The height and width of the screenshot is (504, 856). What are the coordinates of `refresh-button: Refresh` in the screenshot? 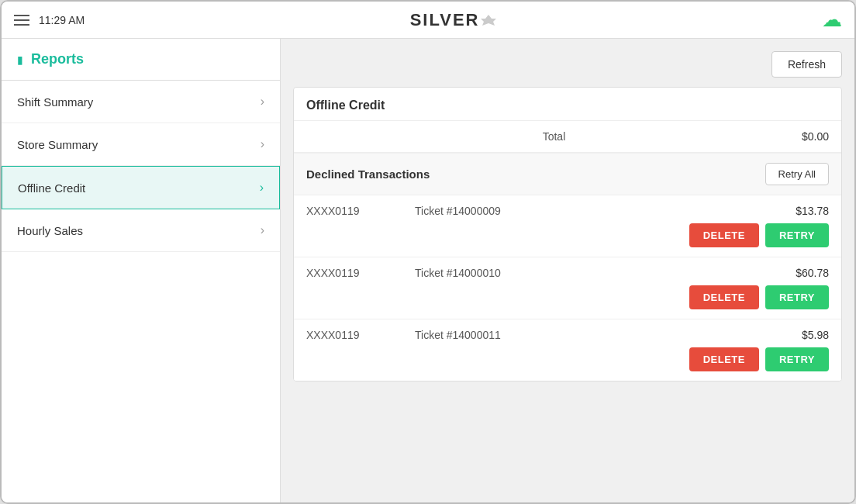 It's located at (806, 64).